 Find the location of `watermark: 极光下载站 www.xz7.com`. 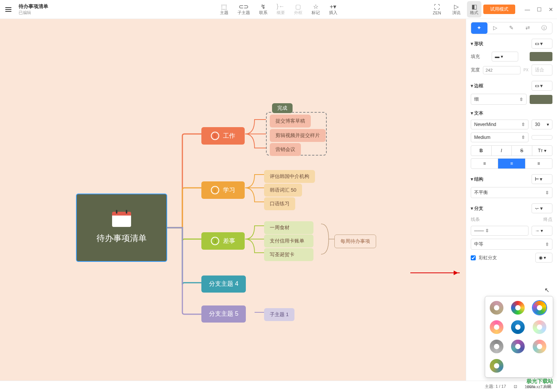

watermark: 极光下载站 www.xz7.com is located at coordinates (540, 383).